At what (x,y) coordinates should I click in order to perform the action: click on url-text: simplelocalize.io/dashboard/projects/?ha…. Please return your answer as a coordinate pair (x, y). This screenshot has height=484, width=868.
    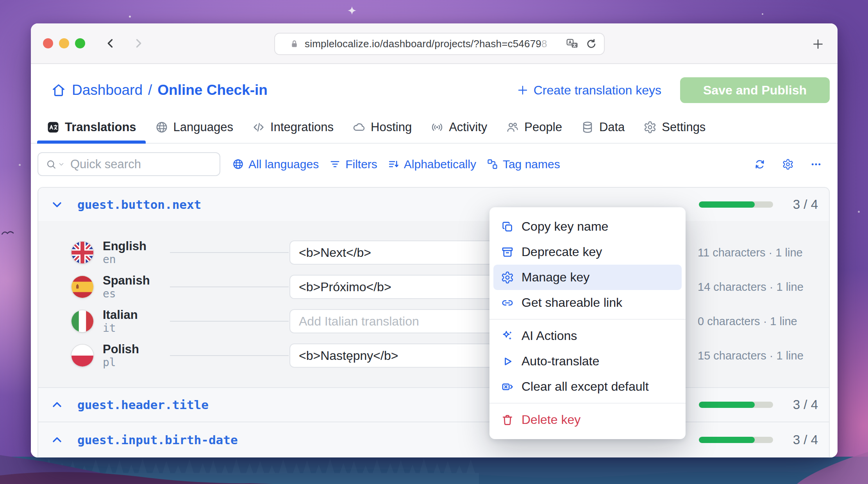
    Looking at the image, I should click on (426, 44).